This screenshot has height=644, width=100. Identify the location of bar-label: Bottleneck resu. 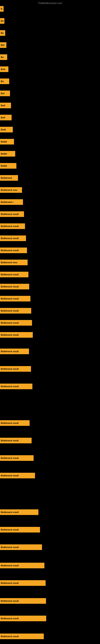
(9, 262).